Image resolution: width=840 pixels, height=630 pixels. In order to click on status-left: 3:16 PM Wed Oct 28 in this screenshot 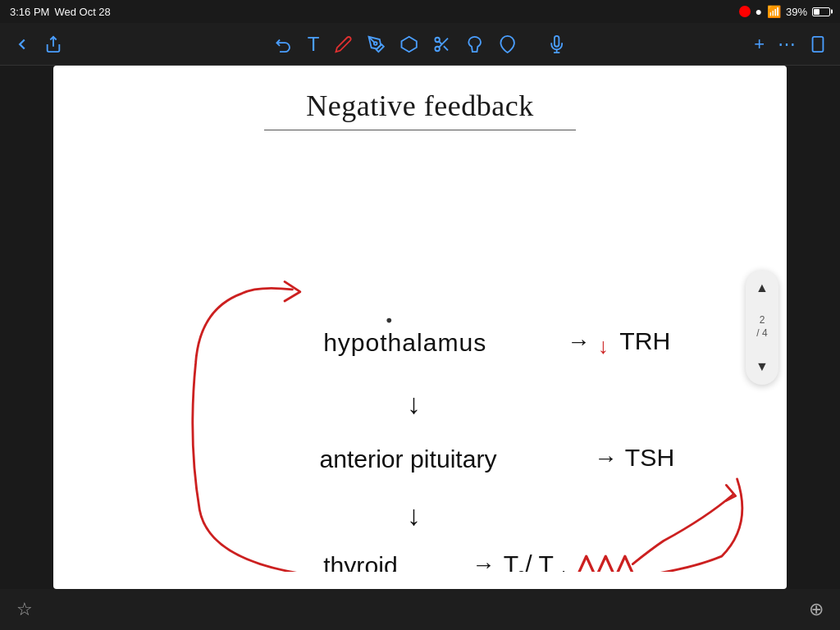, I will do `click(61, 11)`.